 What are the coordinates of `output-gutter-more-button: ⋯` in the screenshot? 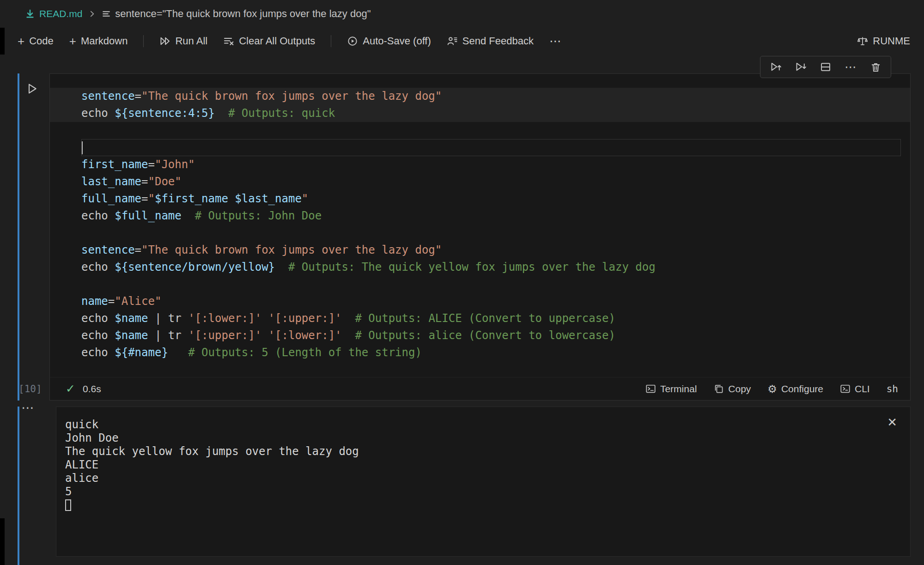 It's located at (28, 407).